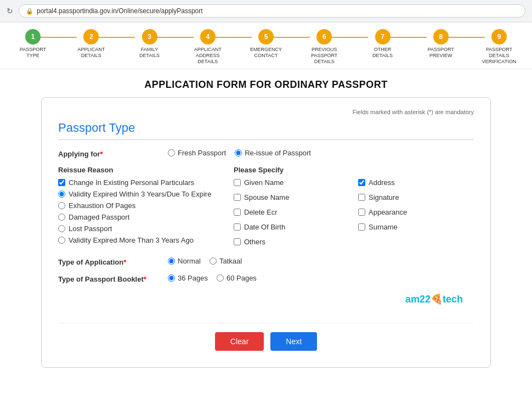 The width and height of the screenshot is (532, 398). What do you see at coordinates (91, 37) in the screenshot?
I see `step-circle-2: 2` at bounding box center [91, 37].